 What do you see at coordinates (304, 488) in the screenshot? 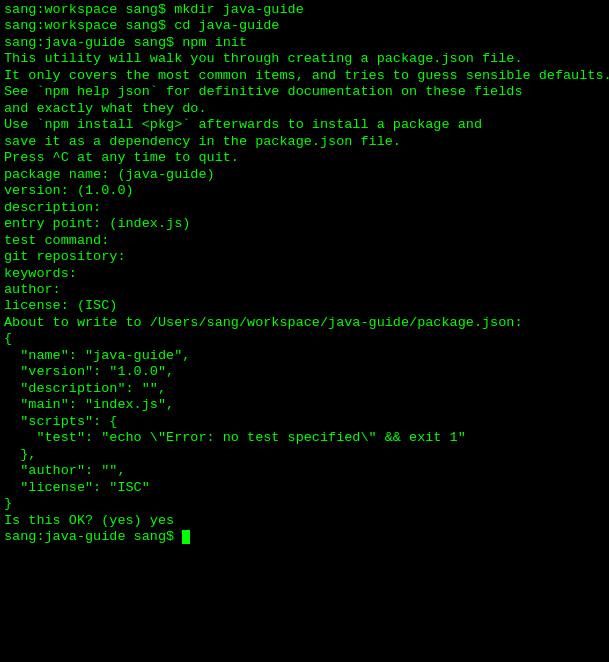
I see `terminal-line: "license": "ISC"` at bounding box center [304, 488].